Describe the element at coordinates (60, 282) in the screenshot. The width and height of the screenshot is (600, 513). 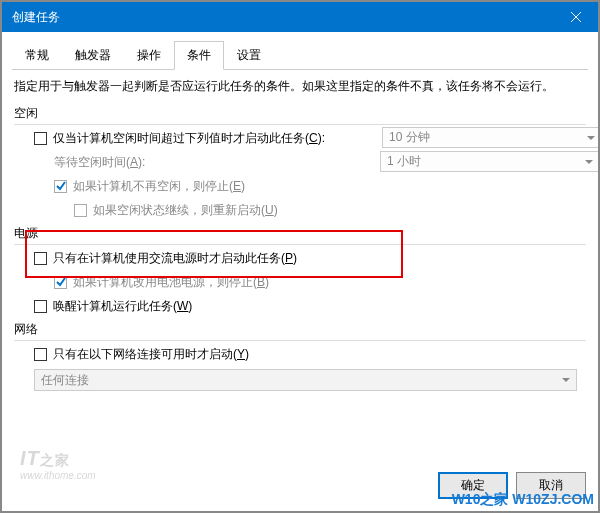
I see `power-battery-checkbox` at that location.